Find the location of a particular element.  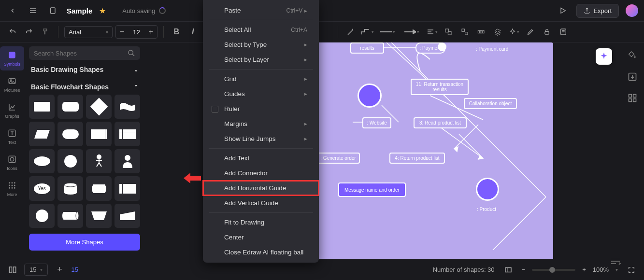

menu-button is located at coordinates (33, 11).